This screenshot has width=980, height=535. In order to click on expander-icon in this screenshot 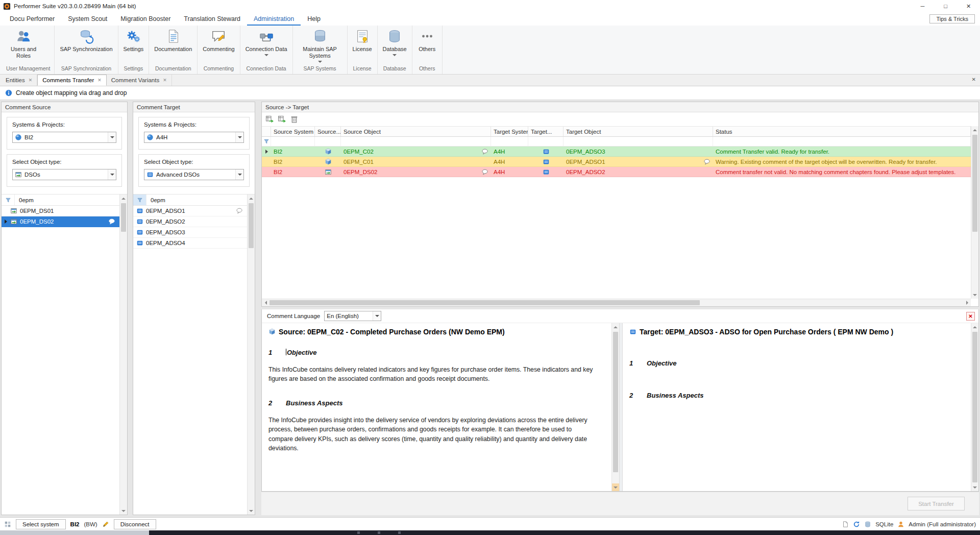, I will do `click(6, 222)`.